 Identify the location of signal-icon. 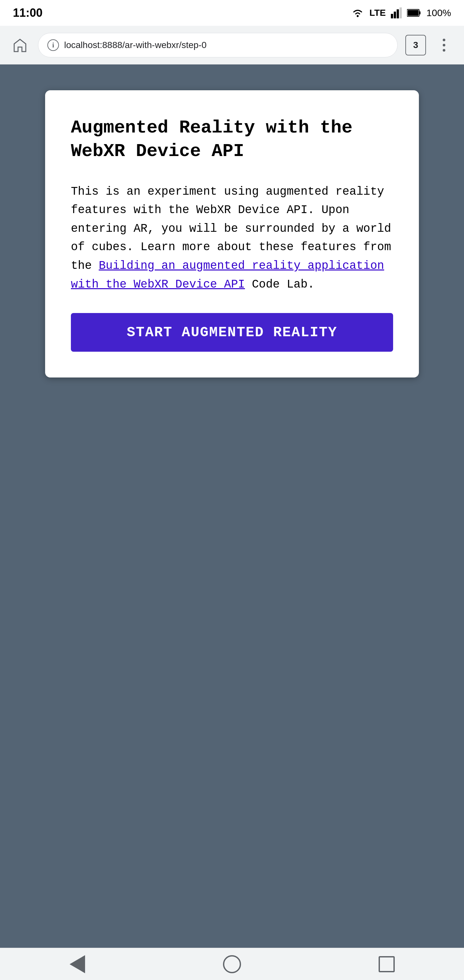
(396, 13).